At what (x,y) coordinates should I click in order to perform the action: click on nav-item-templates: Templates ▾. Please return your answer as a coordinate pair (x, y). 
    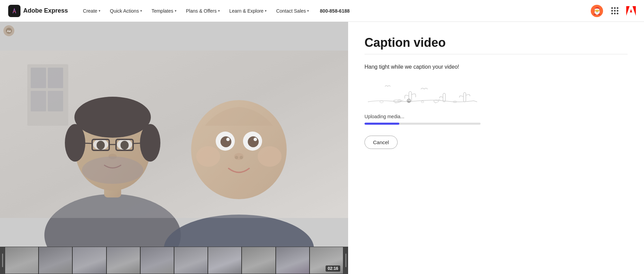
    Looking at the image, I should click on (164, 11).